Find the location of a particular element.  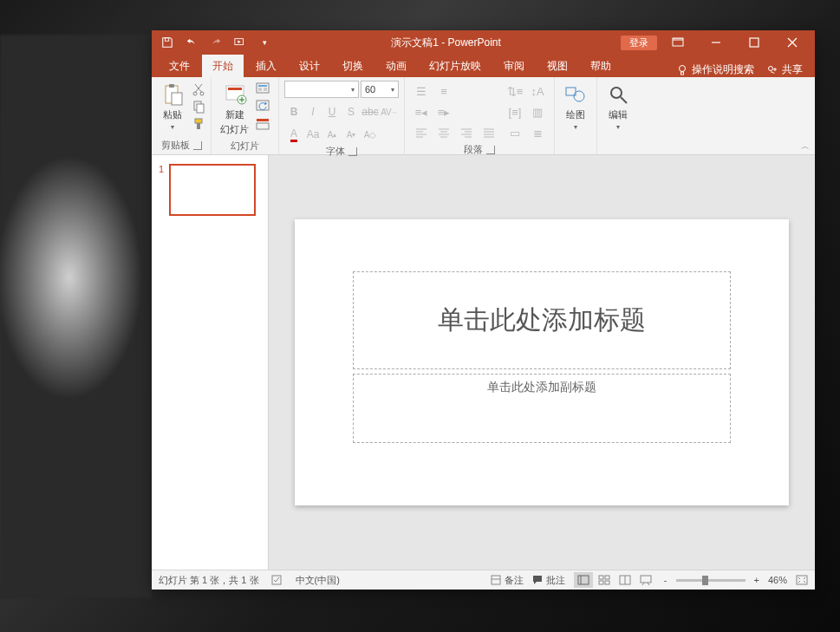

grow-font-button: A▴ is located at coordinates (332, 134).